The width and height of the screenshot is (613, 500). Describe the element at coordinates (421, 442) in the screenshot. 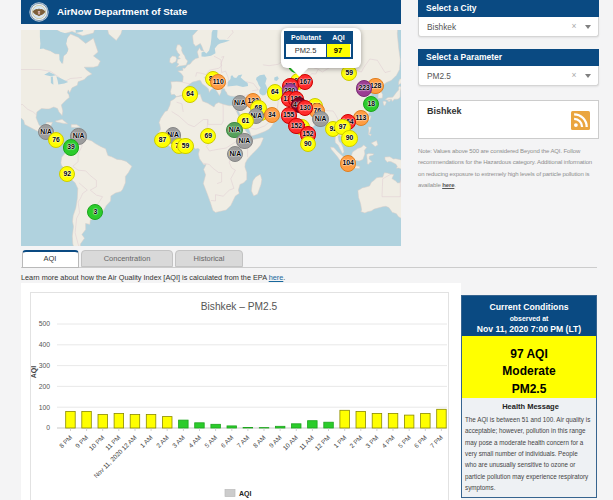

I see `svg-text: 6 PM` at that location.